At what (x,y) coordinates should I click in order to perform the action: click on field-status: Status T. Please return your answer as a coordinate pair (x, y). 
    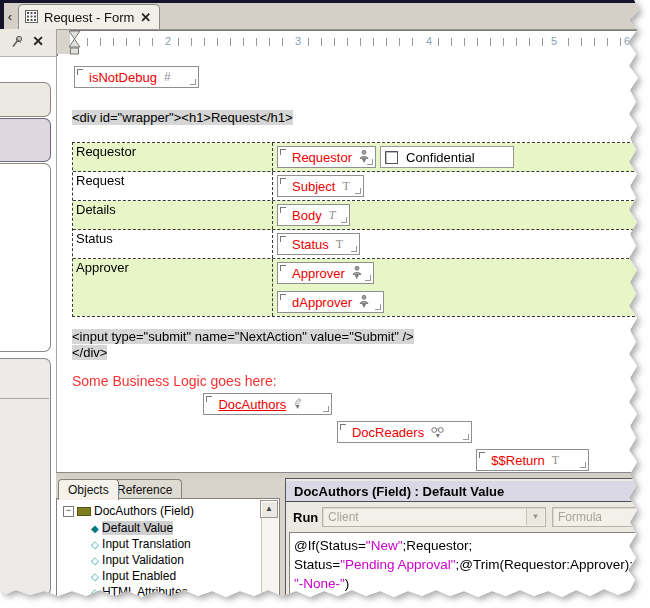
    Looking at the image, I should click on (318, 244).